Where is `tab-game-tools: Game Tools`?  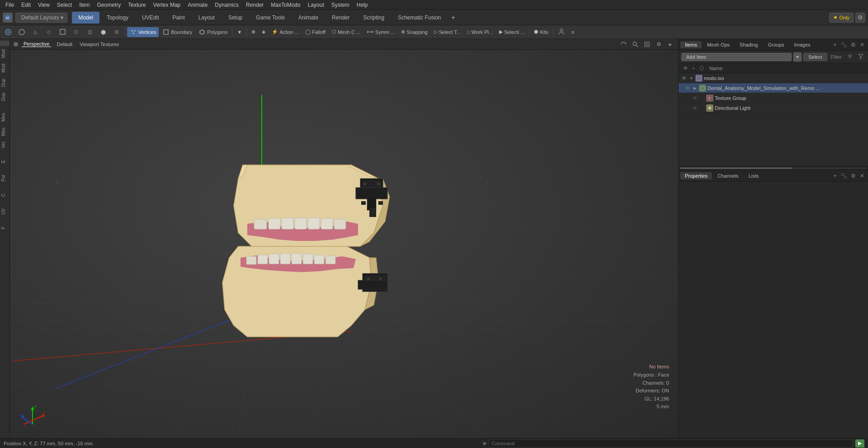
tab-game-tools: Game Tools is located at coordinates (270, 18).